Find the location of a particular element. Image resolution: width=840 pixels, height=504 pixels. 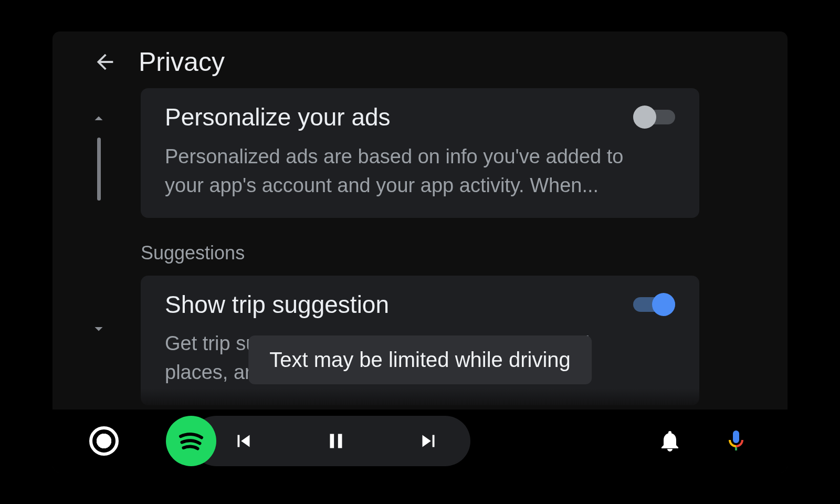

skip-previous-icon is located at coordinates (244, 441).